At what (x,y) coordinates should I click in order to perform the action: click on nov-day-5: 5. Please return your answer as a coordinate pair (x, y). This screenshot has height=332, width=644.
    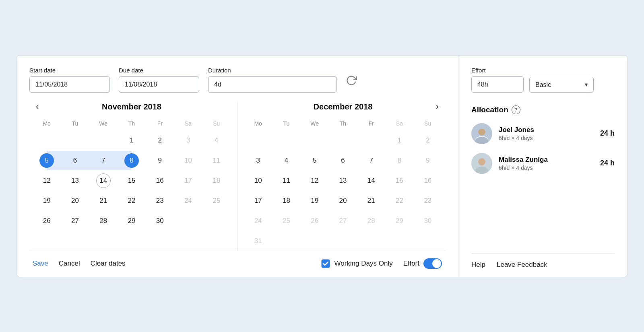
    Looking at the image, I should click on (47, 161).